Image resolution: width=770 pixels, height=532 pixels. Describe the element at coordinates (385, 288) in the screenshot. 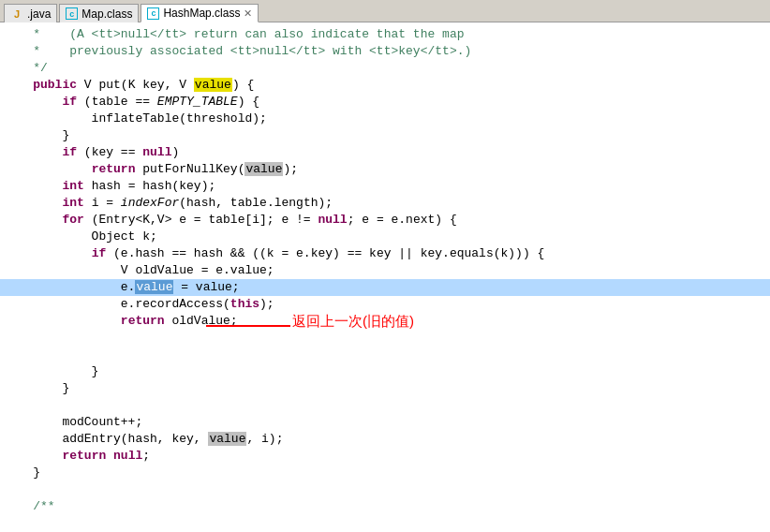

I see `code-line-highlighted: e.value = value;` at that location.